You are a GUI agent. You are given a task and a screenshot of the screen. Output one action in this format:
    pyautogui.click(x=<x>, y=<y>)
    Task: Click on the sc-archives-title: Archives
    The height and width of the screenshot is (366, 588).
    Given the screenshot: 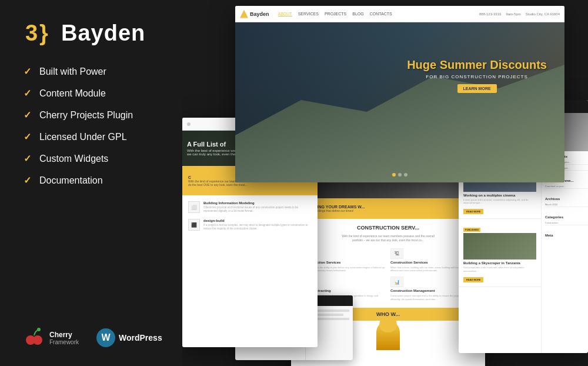 What is the action you would take?
    pyautogui.click(x=567, y=199)
    